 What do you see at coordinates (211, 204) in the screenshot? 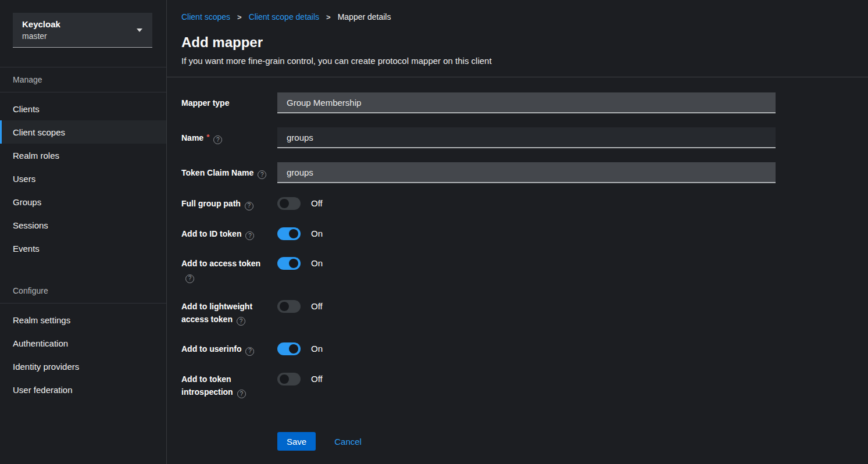
I see `field-label-text: Full group path` at bounding box center [211, 204].